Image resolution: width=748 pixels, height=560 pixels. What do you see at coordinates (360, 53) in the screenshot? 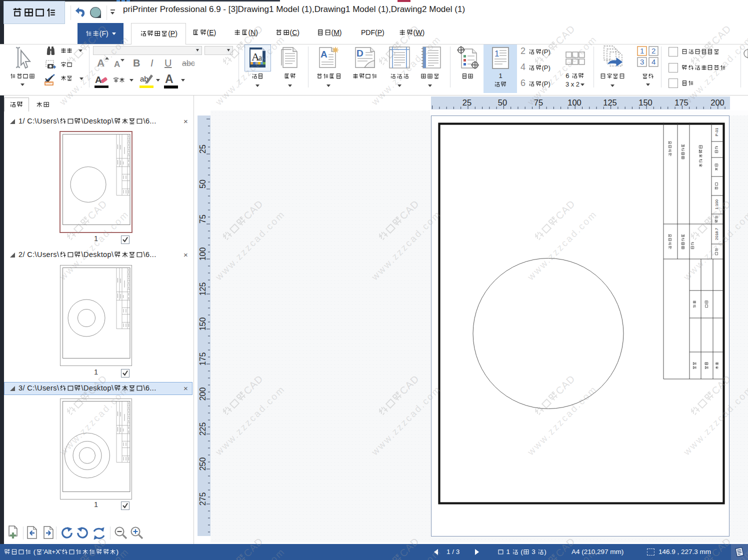
I see `svg-text: D` at bounding box center [360, 53].